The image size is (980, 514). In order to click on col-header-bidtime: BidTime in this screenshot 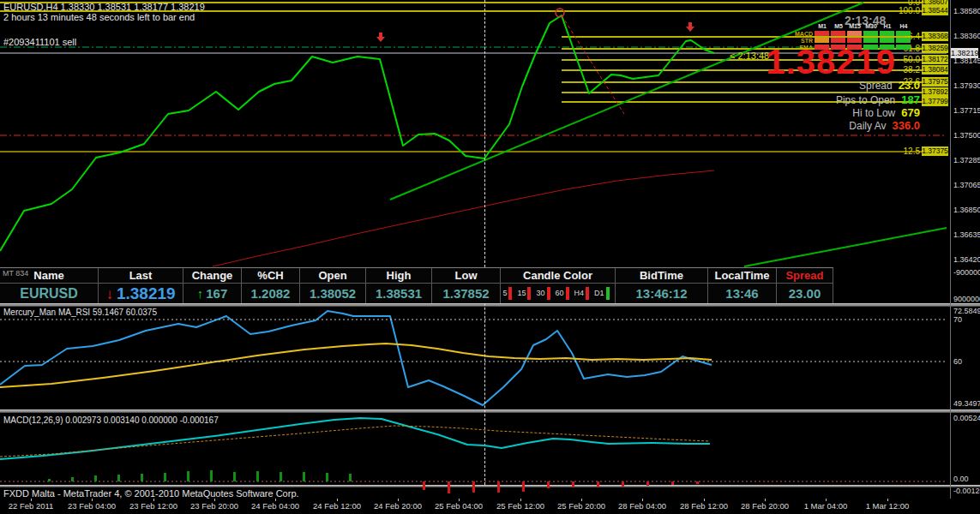, I will do `click(662, 276)`.